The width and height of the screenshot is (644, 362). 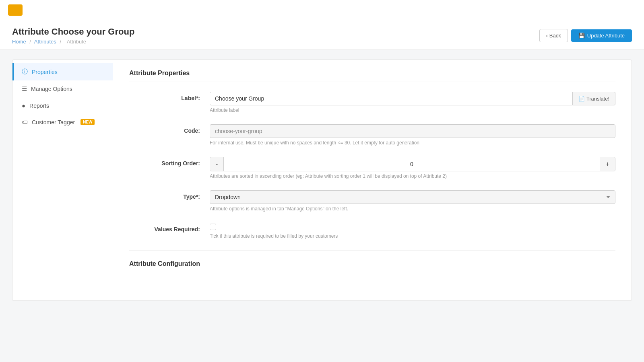 What do you see at coordinates (372, 231) in the screenshot?
I see `form-group-values-required: Values Required: Tick if this attribute …` at bounding box center [372, 231].